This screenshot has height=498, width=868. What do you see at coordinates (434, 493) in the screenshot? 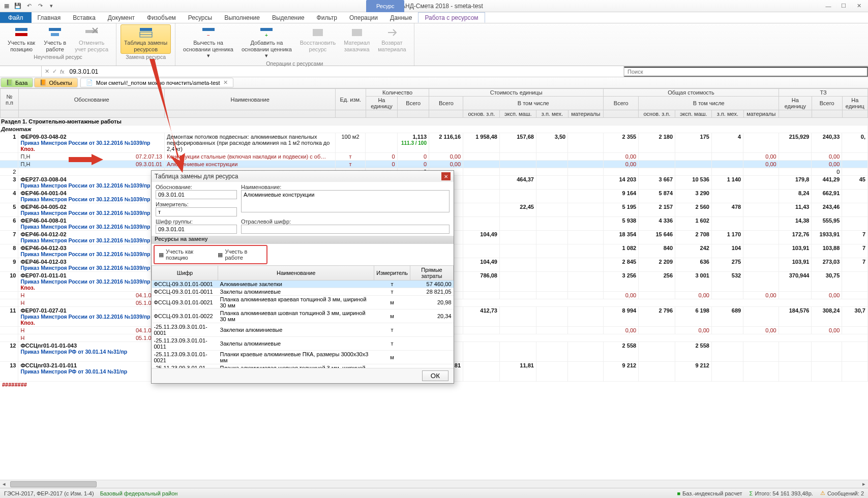
I see `status-bar: ГЭСН-2017, ФЕР-2017 (с Изм. 1-4) Базовый…` at bounding box center [434, 493].